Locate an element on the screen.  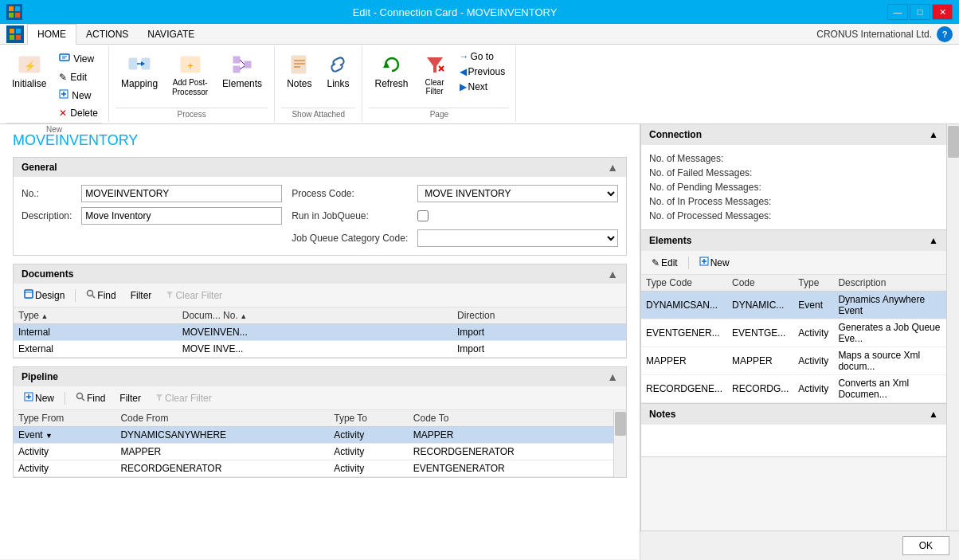
run-in-jobqueue-label: Run in JobQueue: is located at coordinates (350, 216).